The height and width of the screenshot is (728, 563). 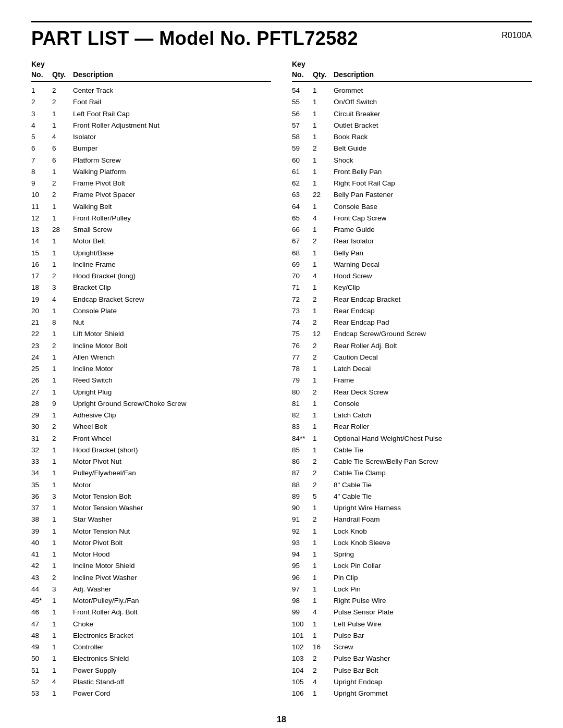 I want to click on right-no-label: No., so click(x=302, y=75).